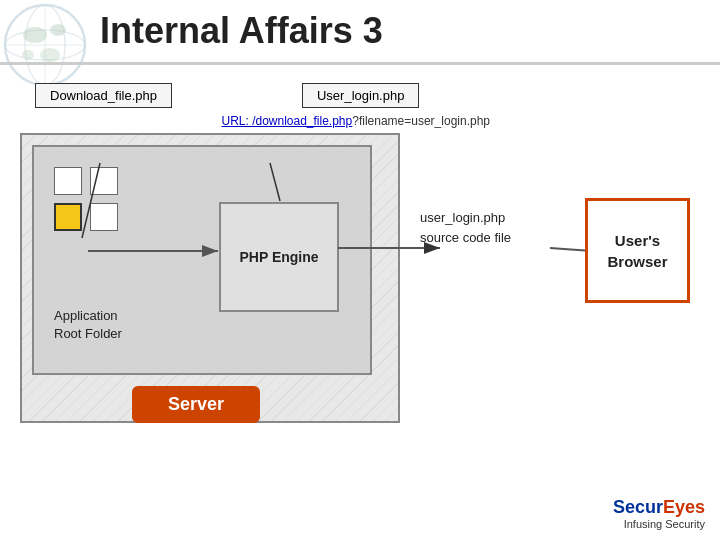 The width and height of the screenshot is (720, 540). Describe the element at coordinates (360, 32) in the screenshot. I see `header: Internal Affairs 3` at that location.